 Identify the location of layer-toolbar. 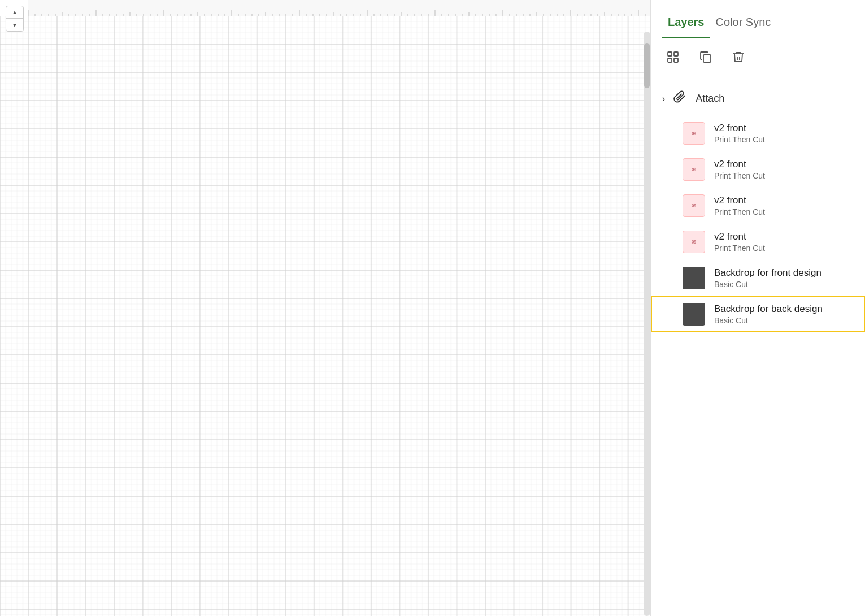
(758, 58).